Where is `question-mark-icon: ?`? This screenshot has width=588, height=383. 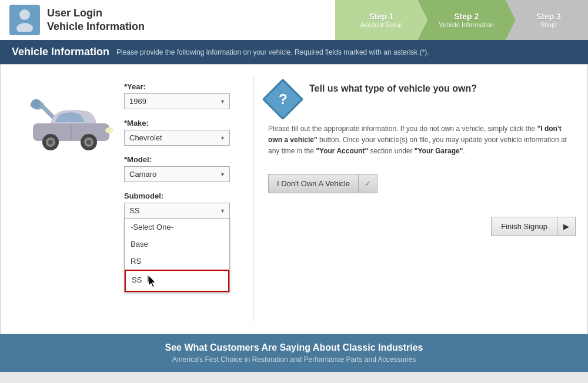
question-mark-icon: ? is located at coordinates (283, 99).